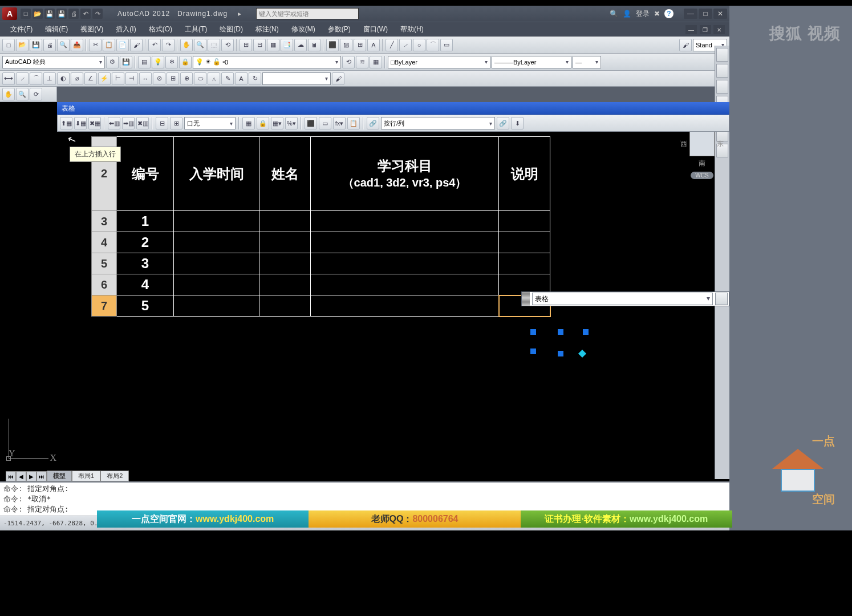 The image size is (852, 616). I want to click on redo-icon: ↷, so click(168, 45).